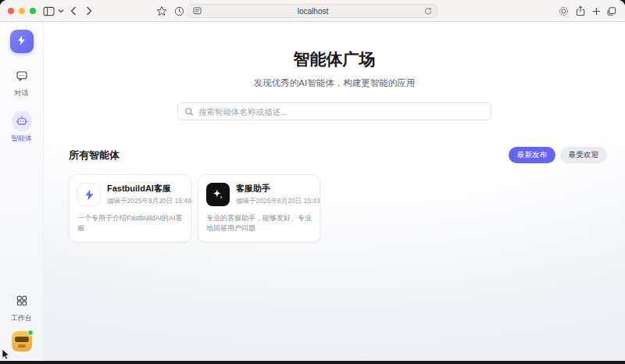  What do you see at coordinates (22, 82) in the screenshot?
I see `sidebar-item-chat: 对话` at bounding box center [22, 82].